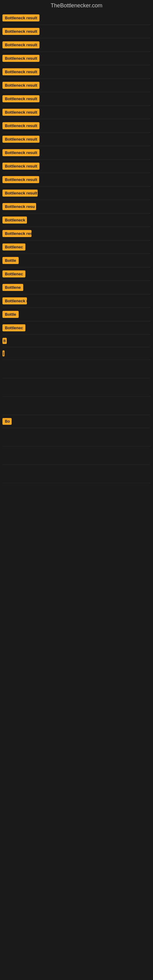 The image size is (153, 980). I want to click on bottleneck-badge: Bottleneck resu, so click(19, 207).